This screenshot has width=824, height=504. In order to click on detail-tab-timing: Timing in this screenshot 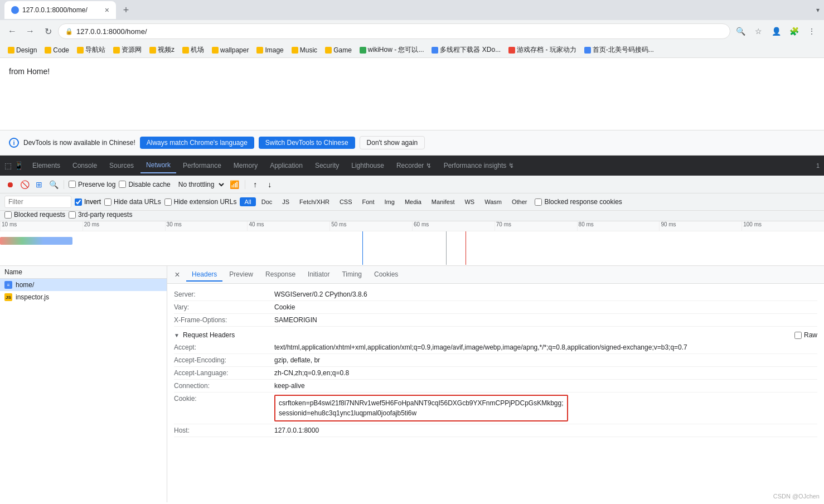, I will do `click(352, 275)`.